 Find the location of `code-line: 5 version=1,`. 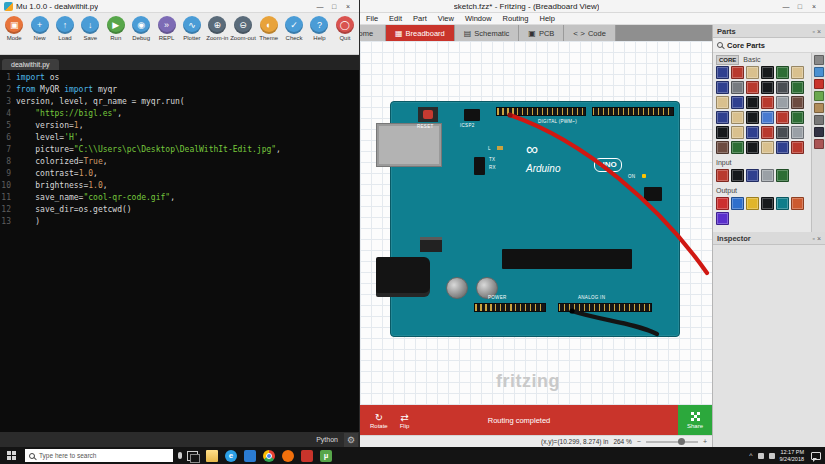

code-line: 5 version=1, is located at coordinates (180, 126).